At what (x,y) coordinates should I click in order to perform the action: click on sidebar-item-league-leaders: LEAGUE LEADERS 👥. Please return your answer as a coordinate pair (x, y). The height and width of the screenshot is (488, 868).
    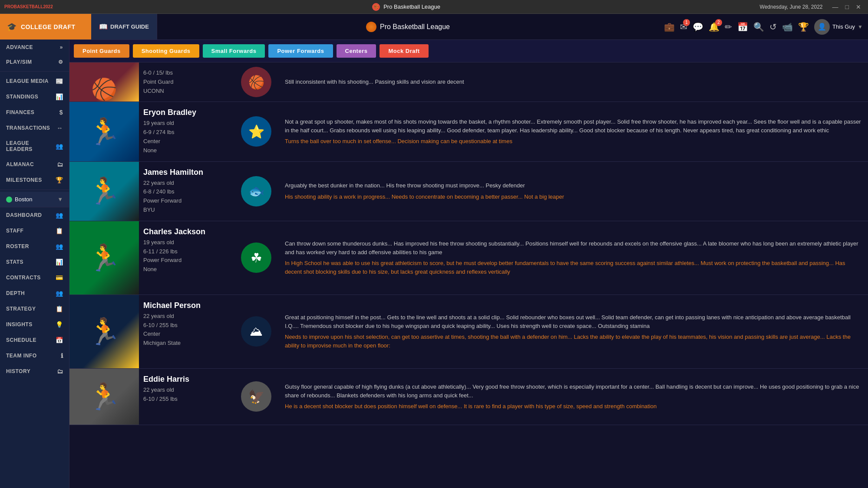
    Looking at the image, I should click on (35, 146).